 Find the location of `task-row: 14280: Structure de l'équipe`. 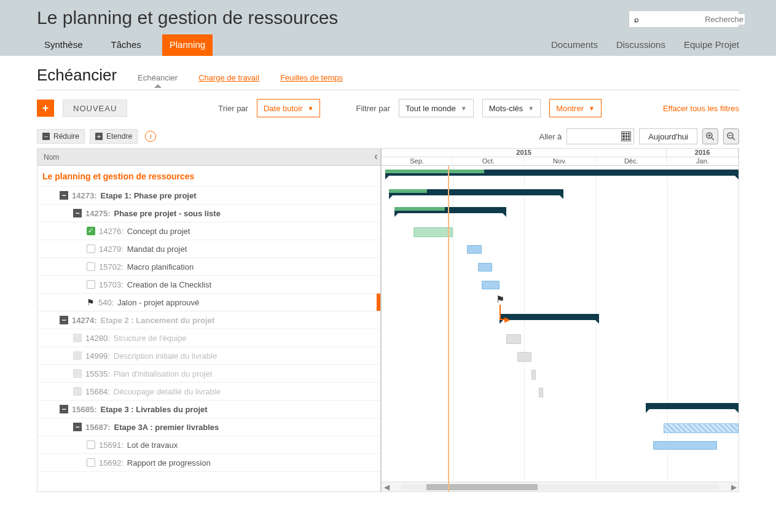

task-row: 14280: Structure de l'équipe is located at coordinates (209, 338).